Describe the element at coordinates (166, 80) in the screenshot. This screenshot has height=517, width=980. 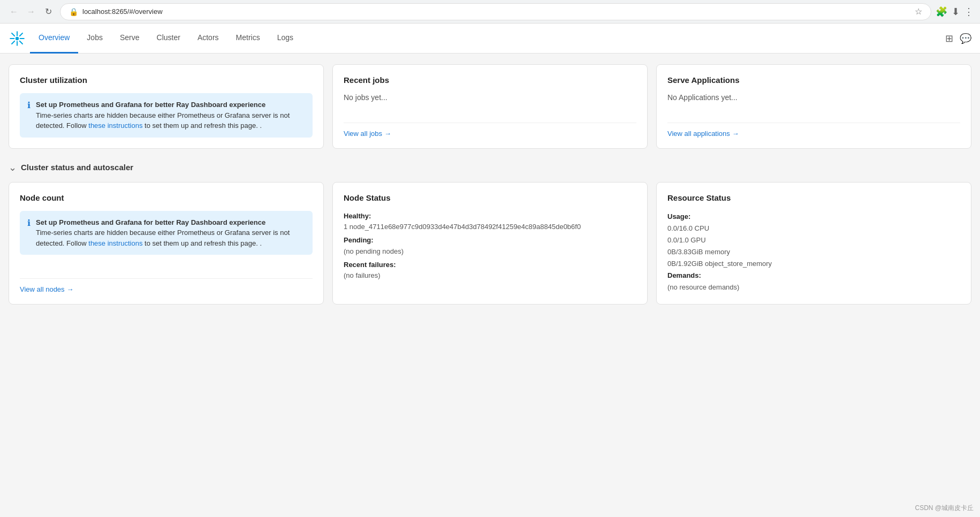
I see `cluster-utilization-title: Cluster utilization` at that location.